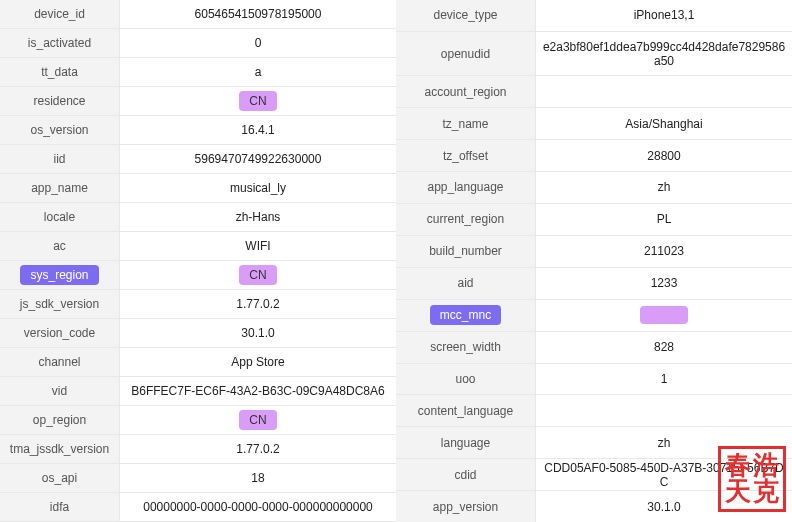  What do you see at coordinates (466, 124) in the screenshot?
I see `key-cell: tz_name` at bounding box center [466, 124].